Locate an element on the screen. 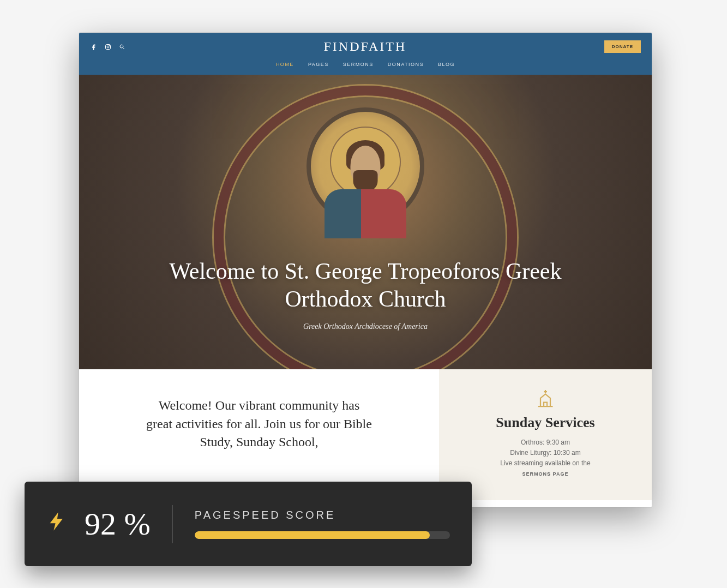 This screenshot has width=727, height=588. services-link: SERMONS PAGE is located at coordinates (545, 474).